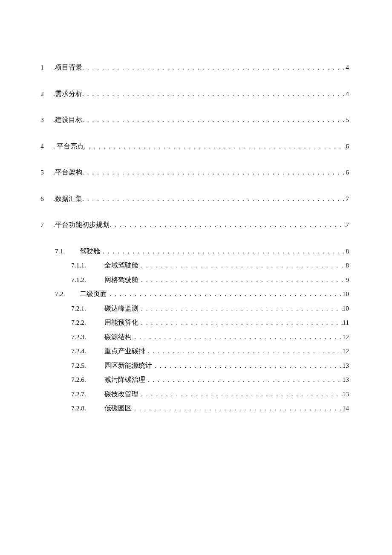  What do you see at coordinates (196, 146) in the screenshot?
I see `toc-entry: 4 . 平台亮点 6` at bounding box center [196, 146].